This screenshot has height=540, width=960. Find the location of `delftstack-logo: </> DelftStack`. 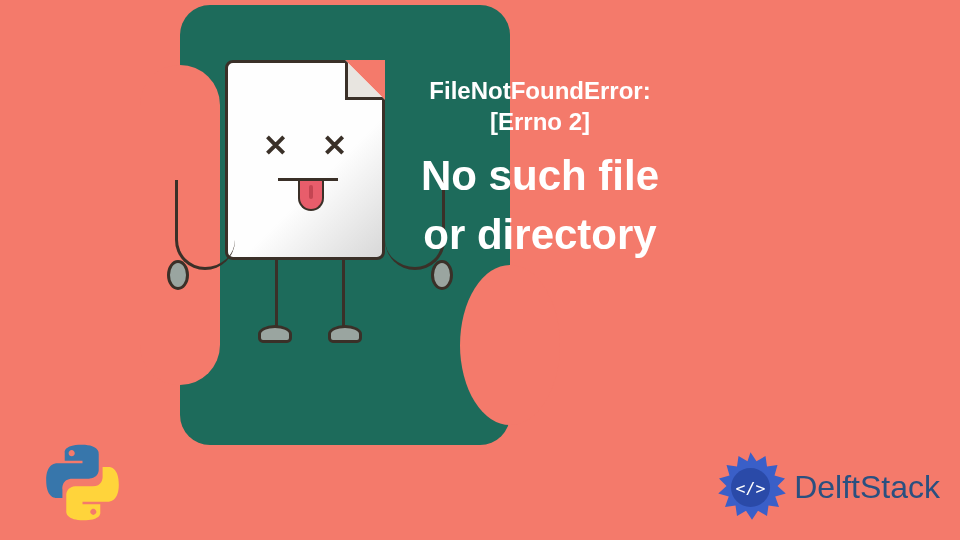

delftstack-logo: </> DelftStack is located at coordinates (826, 488).